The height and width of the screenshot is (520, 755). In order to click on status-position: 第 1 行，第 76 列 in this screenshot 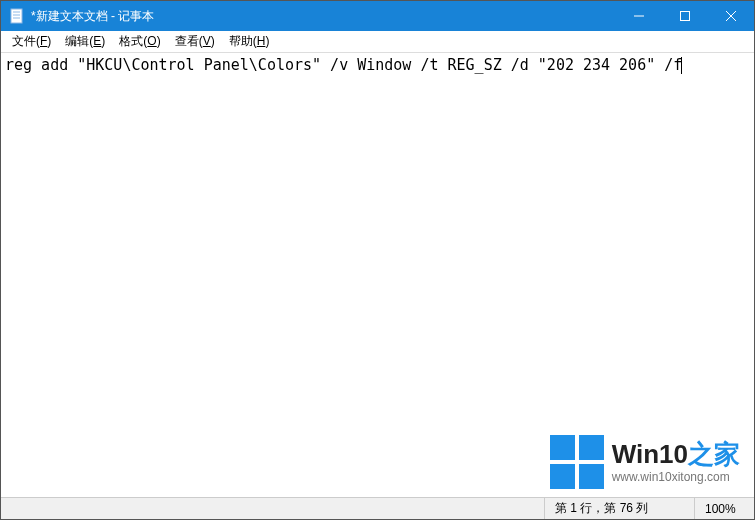, I will do `click(619, 508)`.